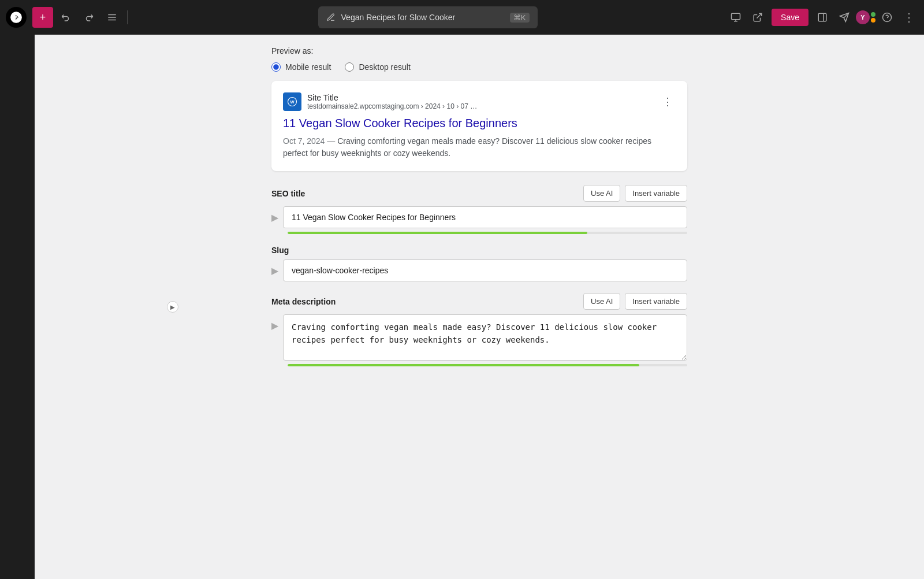 The height and width of the screenshot is (579, 924). What do you see at coordinates (423, 17) in the screenshot?
I see `search-bar-title: Vegan Recipes for Slow Cooker` at bounding box center [423, 17].